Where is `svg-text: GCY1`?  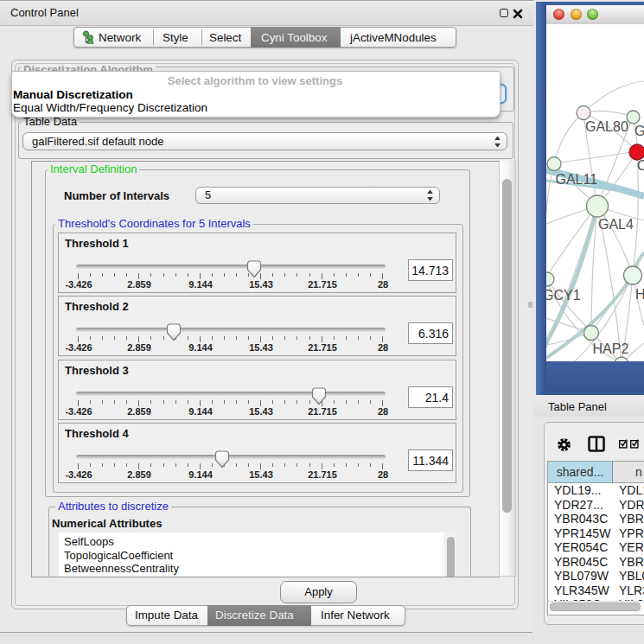 svg-text: GCY1 is located at coordinates (564, 296).